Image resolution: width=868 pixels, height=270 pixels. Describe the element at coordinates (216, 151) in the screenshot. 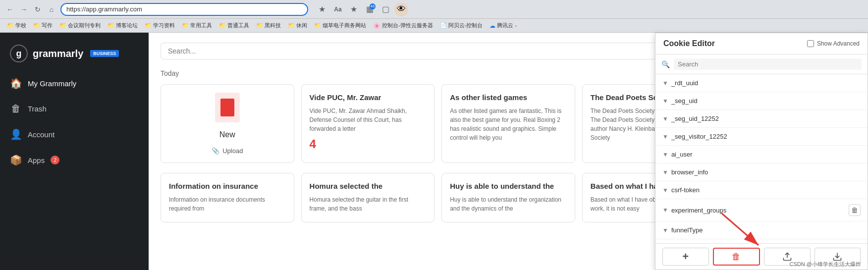

I see `upload-icon: 📎` at that location.